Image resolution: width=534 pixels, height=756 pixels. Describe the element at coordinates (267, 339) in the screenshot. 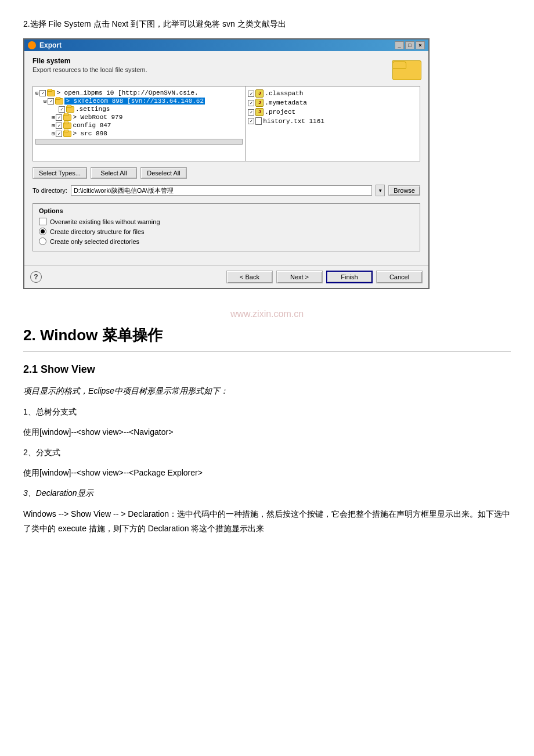

I see `section-2-heading: 2. Window 菜单操作` at that location.